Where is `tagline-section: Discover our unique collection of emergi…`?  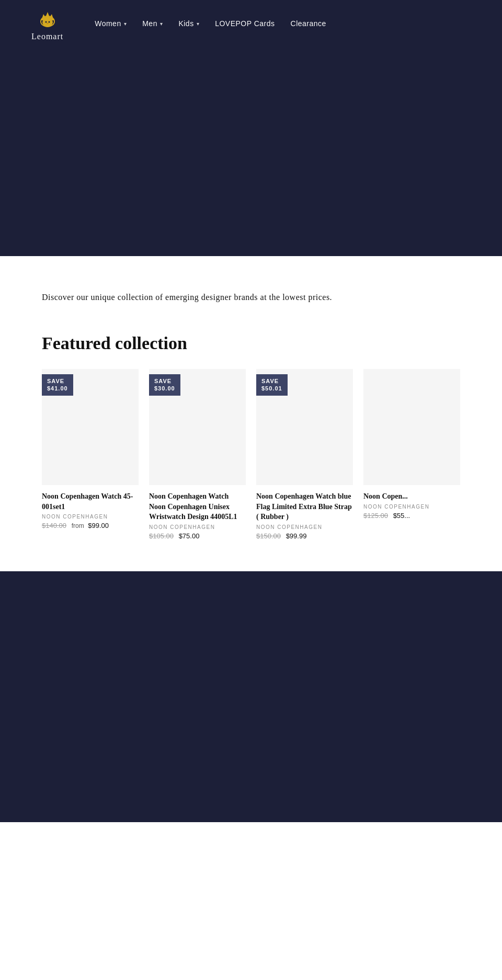
tagline-section: Discover our unique collection of emergi… is located at coordinates (251, 290).